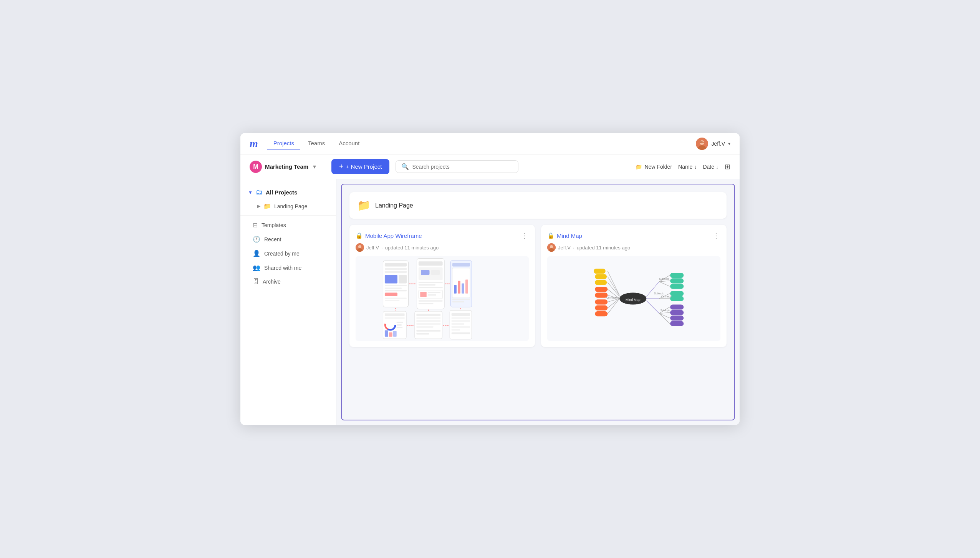 The width and height of the screenshot is (980, 558). Describe the element at coordinates (613, 297) in the screenshot. I see `svg-text: Connection` at that location.